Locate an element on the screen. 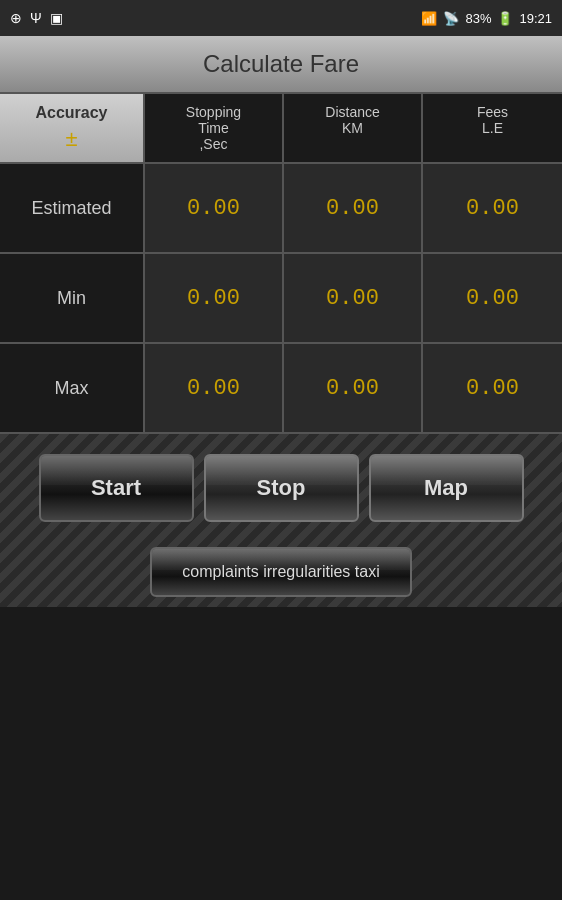 This screenshot has width=562, height=900. fees-header: FeesL.E is located at coordinates (492, 128).